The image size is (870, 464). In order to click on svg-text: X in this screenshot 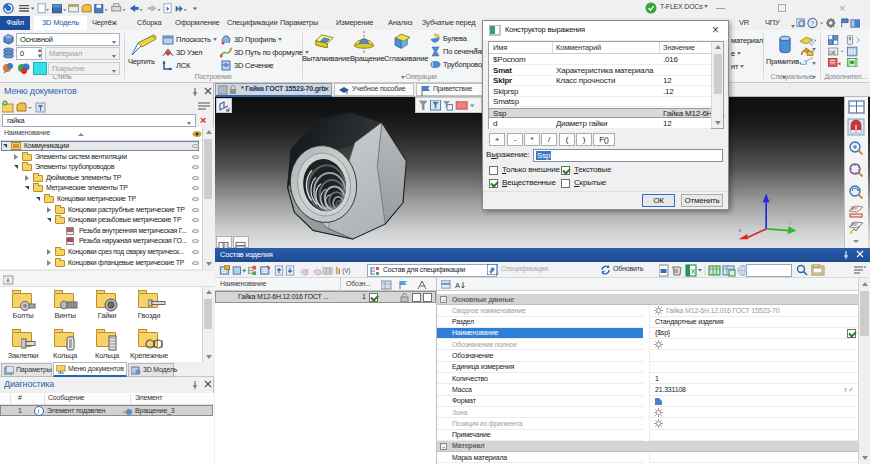, I will do `click(694, 272)`.